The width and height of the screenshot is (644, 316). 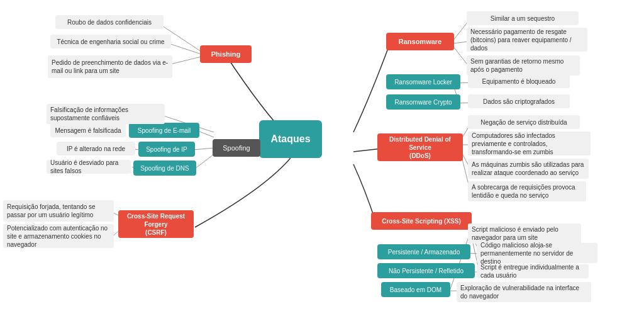 What do you see at coordinates (527, 40) in the screenshot?
I see `ransomware-text-2: Necessário pagamento de resgate (bitcoin…` at bounding box center [527, 40].